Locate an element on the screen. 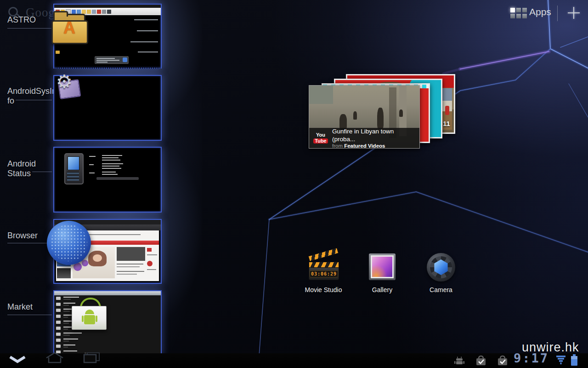 The image size is (588, 368). video-source: from Featured Videos is located at coordinates (374, 146).